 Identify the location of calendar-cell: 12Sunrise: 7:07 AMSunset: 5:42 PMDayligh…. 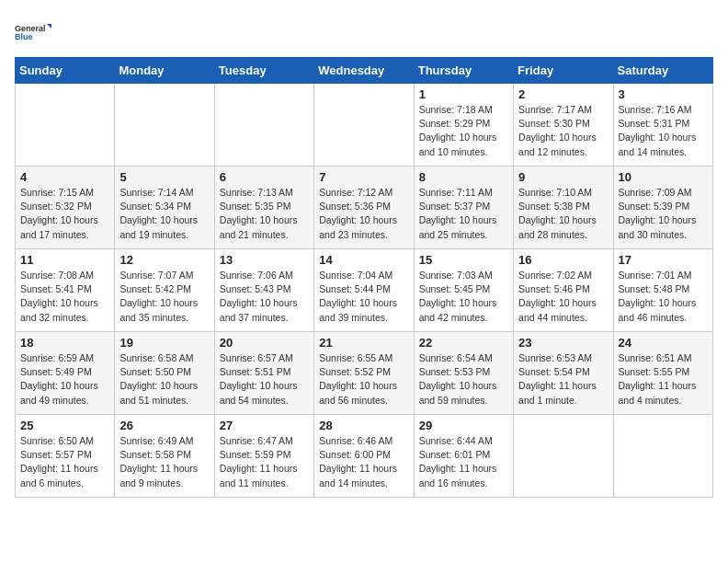
(165, 291).